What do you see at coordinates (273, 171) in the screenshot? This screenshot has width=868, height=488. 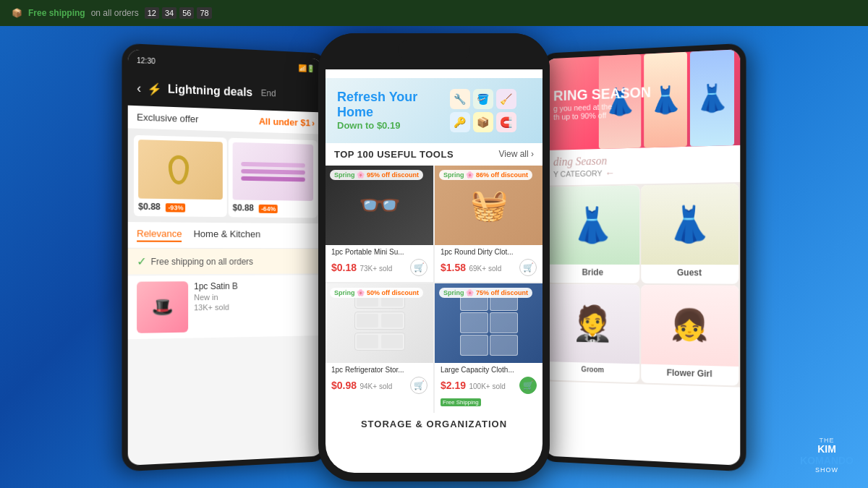 I see `hairpin-image` at bounding box center [273, 171].